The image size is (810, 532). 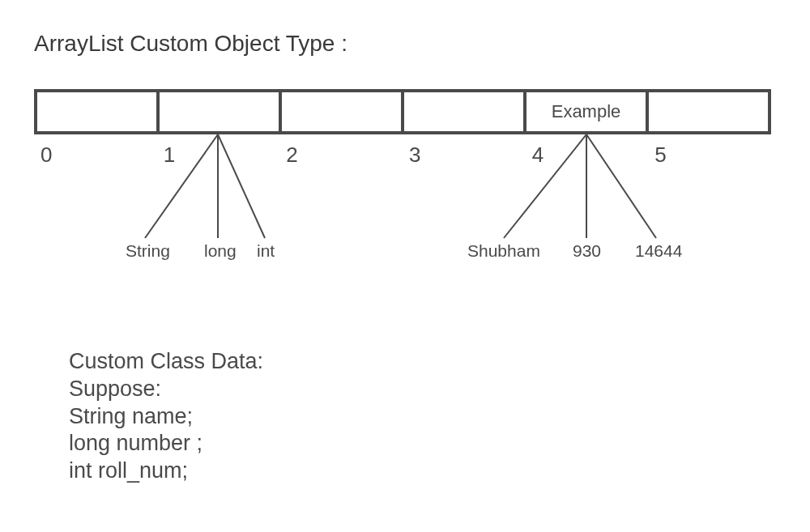 What do you see at coordinates (403, 112) in the screenshot?
I see `array-list: Example` at bounding box center [403, 112].